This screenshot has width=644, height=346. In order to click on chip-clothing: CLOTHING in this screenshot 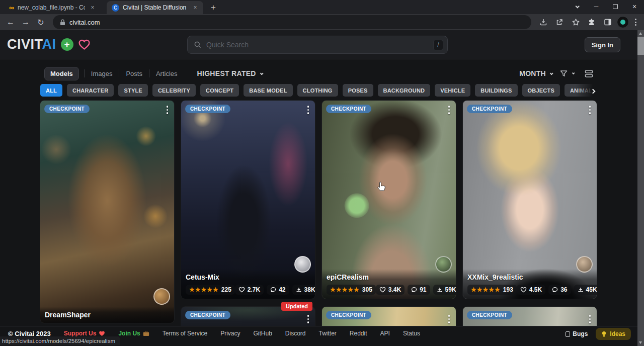, I will do `click(318, 91)`.